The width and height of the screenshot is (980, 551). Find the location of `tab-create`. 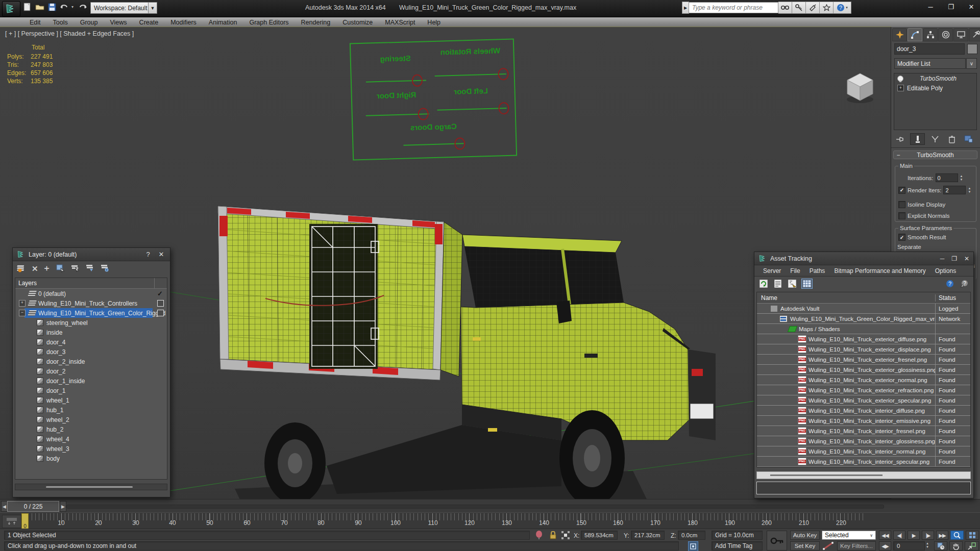

tab-create is located at coordinates (899, 35).